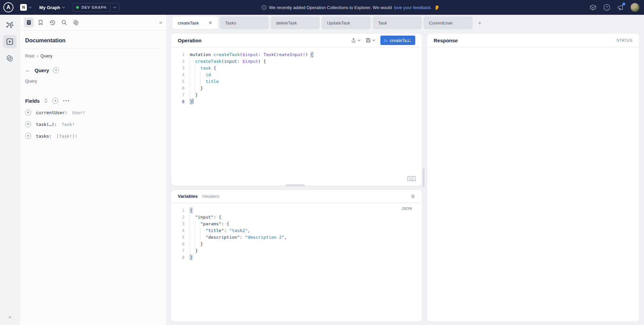 The width and height of the screenshot is (644, 325). What do you see at coordinates (52, 113) in the screenshot?
I see `field-name: currentUser:` at bounding box center [52, 113].